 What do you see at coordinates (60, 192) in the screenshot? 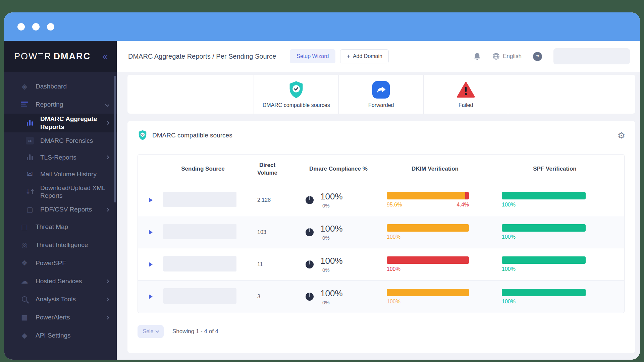
I see `sidebar-item-download-upload-xml-reports: ↓↑ Download/Upload XML Reports` at bounding box center [60, 192].